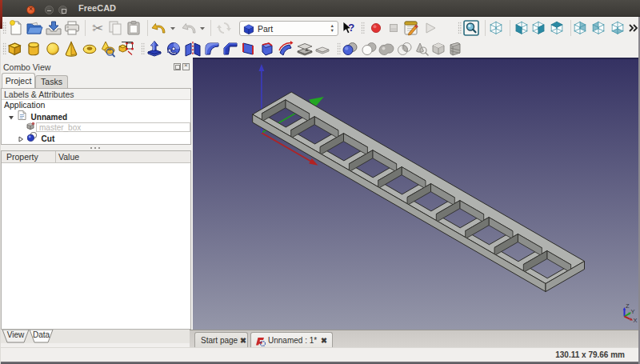  I want to click on svg-text: Z, so click(627, 306).